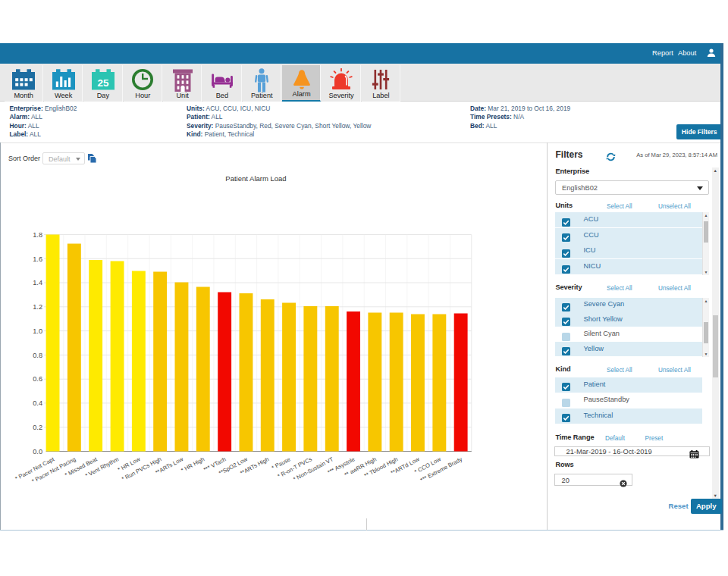 The height and width of the screenshot is (576, 728). What do you see at coordinates (38, 427) in the screenshot?
I see `svg-text: 0.2` at bounding box center [38, 427].